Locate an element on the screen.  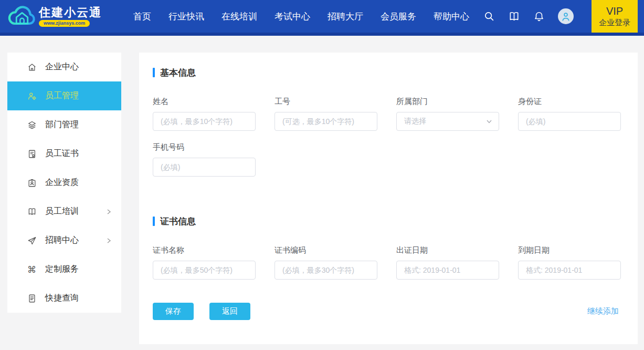
job-number-label: 工号 is located at coordinates (326, 101).